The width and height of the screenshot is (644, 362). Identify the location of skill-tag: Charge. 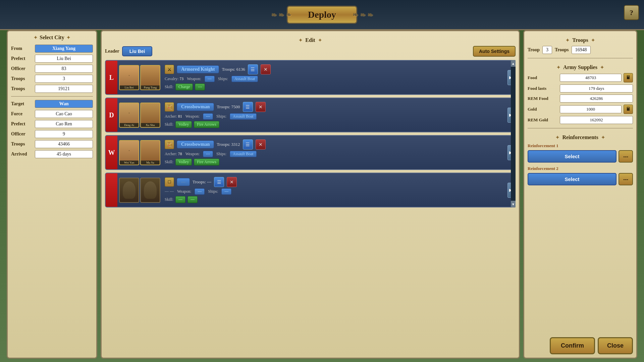
(184, 87).